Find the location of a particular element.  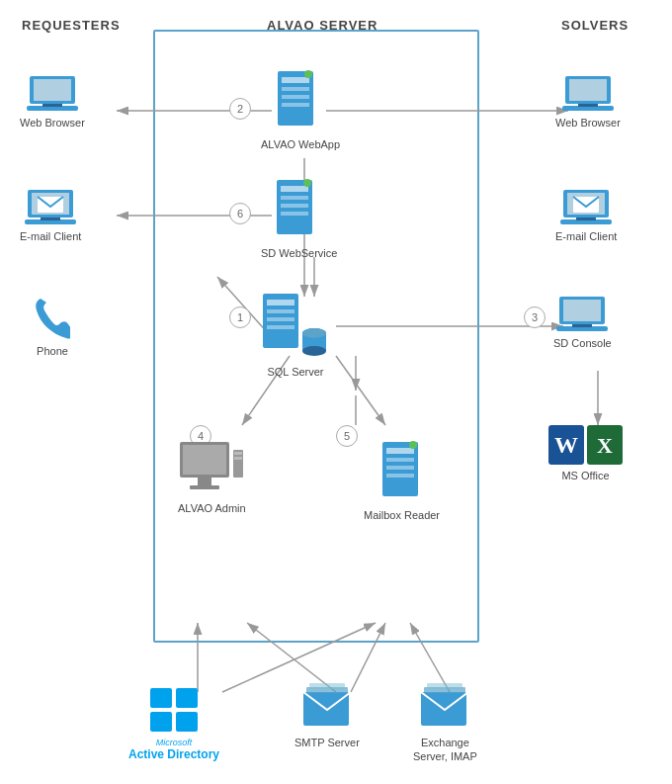

sd-console-label: SD Console is located at coordinates (583, 343).